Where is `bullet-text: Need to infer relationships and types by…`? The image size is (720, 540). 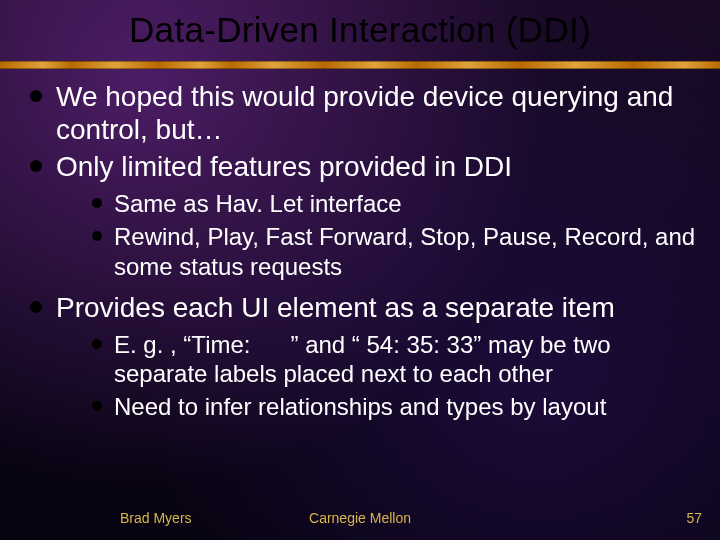
bullet-text: Need to infer relationships and types by… is located at coordinates (360, 406).